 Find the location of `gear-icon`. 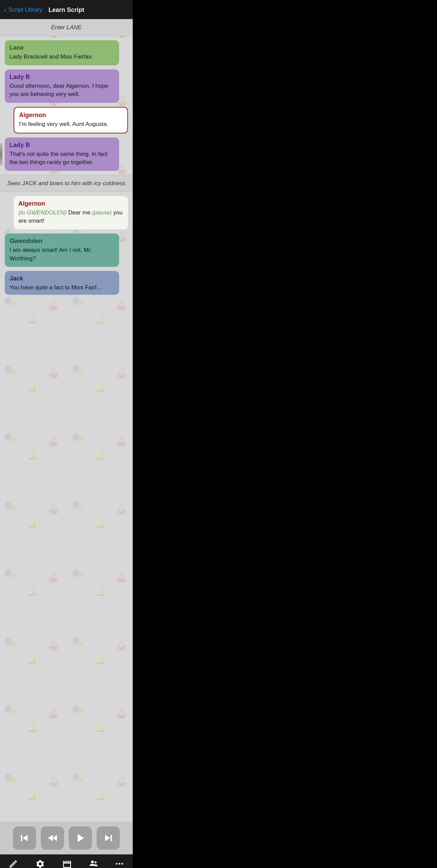

gear-icon is located at coordinates (40, 864).